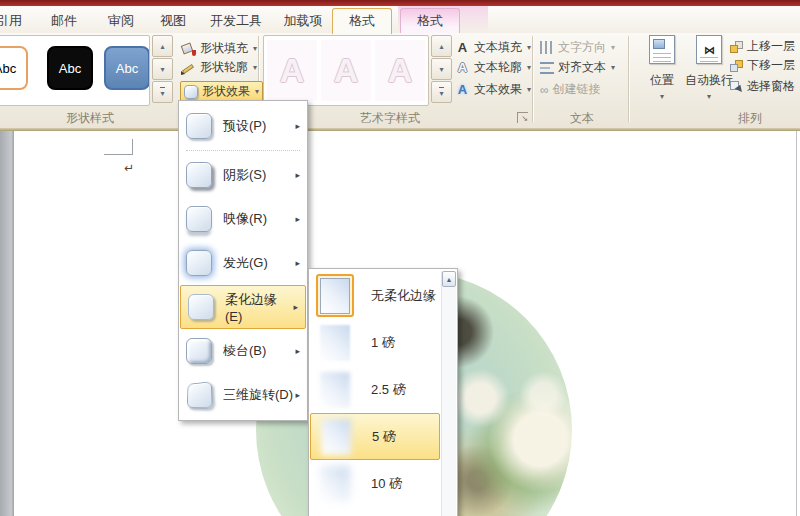 The width and height of the screenshot is (800, 516). I want to click on launcher-arrow-icon: ↘, so click(524, 118).